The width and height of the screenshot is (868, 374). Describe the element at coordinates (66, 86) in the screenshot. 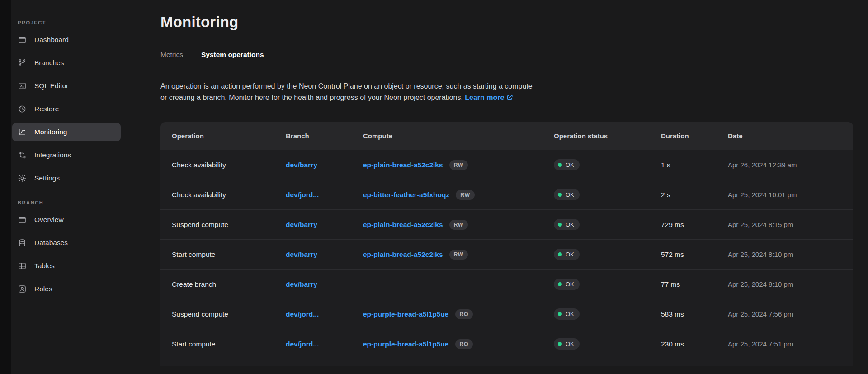

I see `sidebar-item-sql-editor: SQL Editor` at that location.